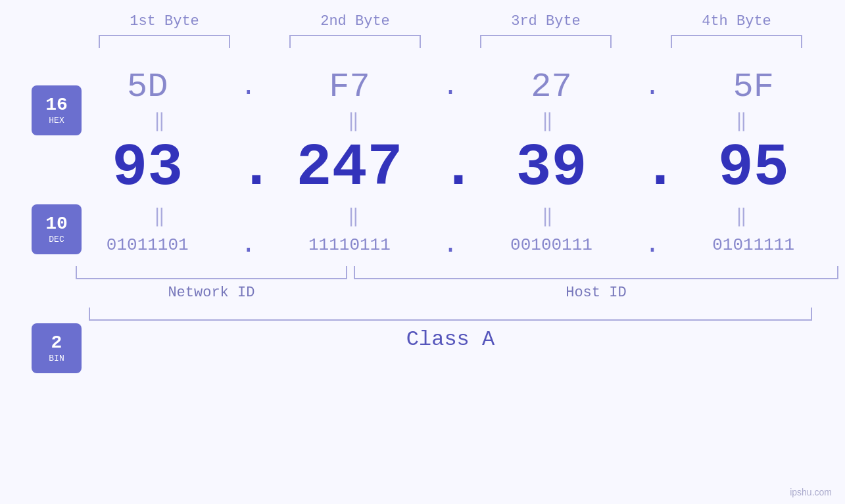 This screenshot has height=504, width=845. Describe the element at coordinates (212, 293) in the screenshot. I see `network-id-label: Network ID` at that location.